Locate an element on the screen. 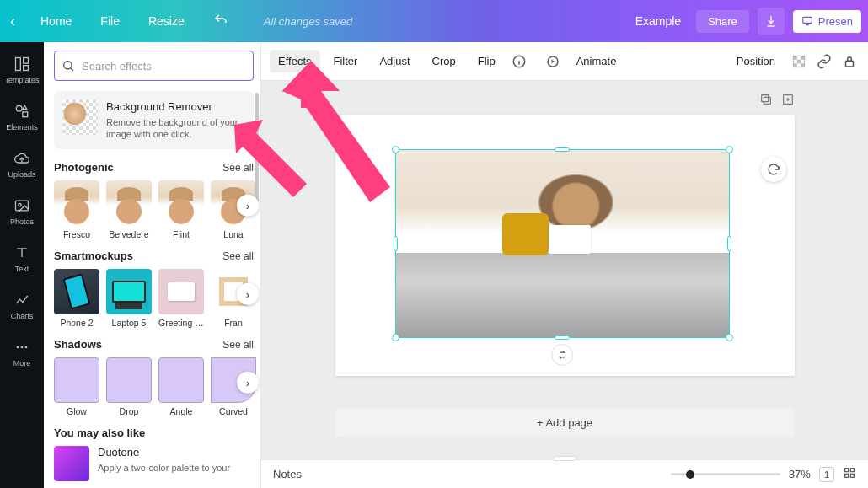 This screenshot has width=868, height=488. rotate-button is located at coordinates (774, 169).